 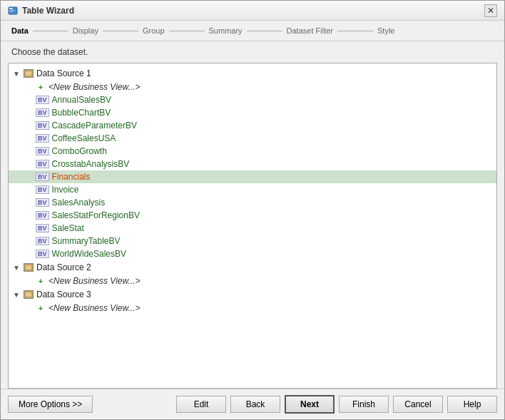 I want to click on bv-badge-1: BV, so click(x=43, y=100).